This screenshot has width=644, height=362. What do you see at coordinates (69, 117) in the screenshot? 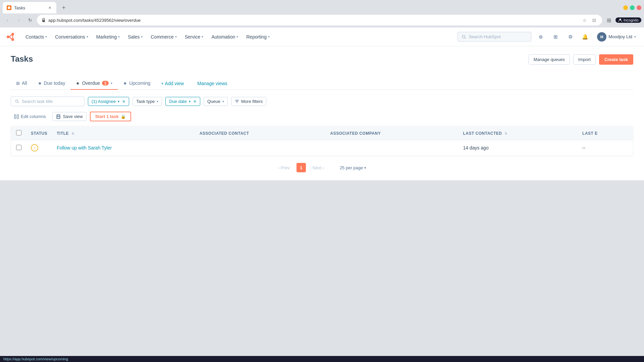
I see `save-view-button: Save view` at bounding box center [69, 117].